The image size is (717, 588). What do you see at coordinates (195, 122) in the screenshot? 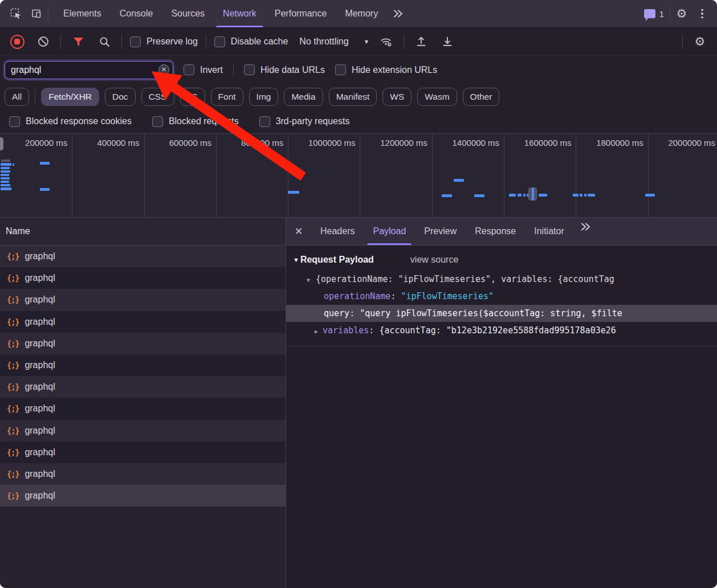
I see `blocked-requests-checkbox: Blocked requests` at bounding box center [195, 122].